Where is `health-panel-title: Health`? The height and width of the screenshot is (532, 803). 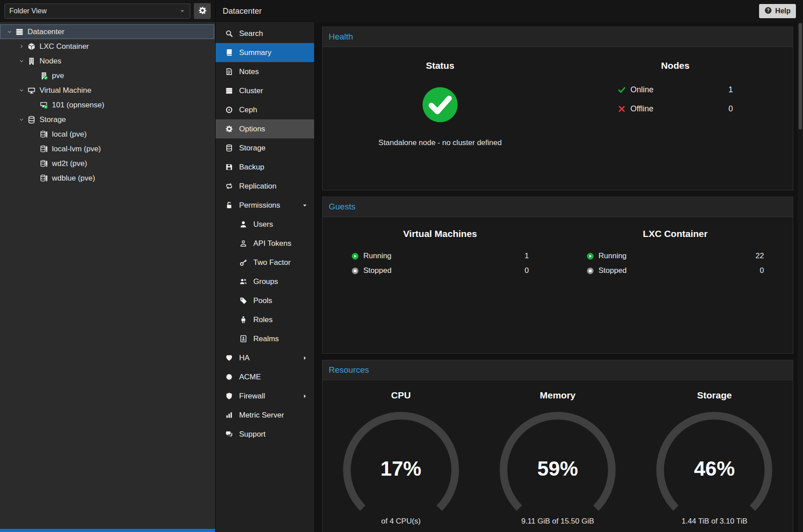 health-panel-title: Health is located at coordinates (558, 37).